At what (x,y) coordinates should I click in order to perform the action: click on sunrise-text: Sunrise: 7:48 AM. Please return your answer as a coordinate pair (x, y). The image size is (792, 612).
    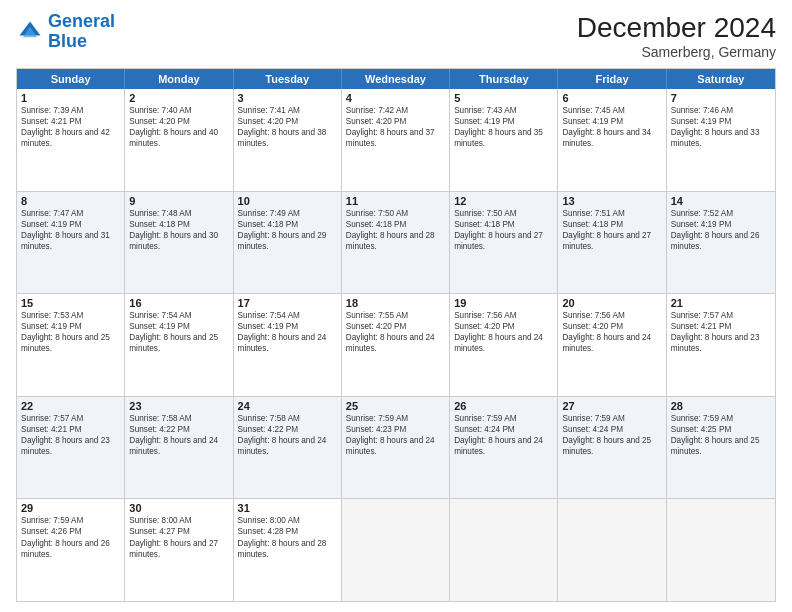
    Looking at the image, I should click on (178, 214).